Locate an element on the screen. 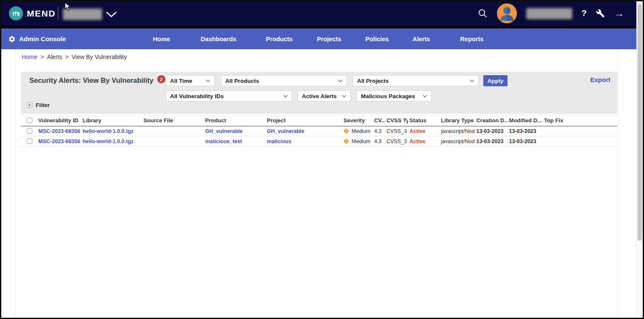 Image resolution: width=644 pixels, height=319 pixels. scrollbar-thumb is located at coordinates (640, 122).